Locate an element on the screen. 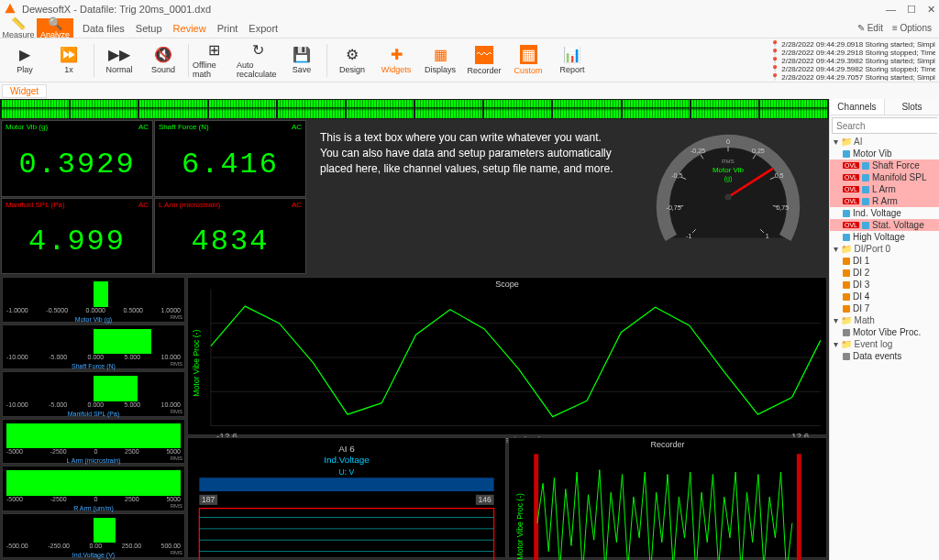  svg-text: Motor Vib is located at coordinates (728, 170).